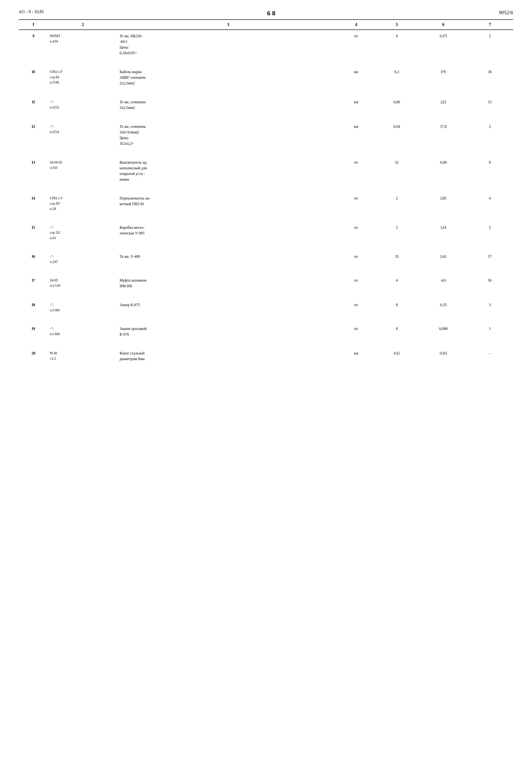 This screenshot has width=532, height=766. I want to click on row-desc: Переключатель па- кетный ПВ2-I0, so click(228, 204).